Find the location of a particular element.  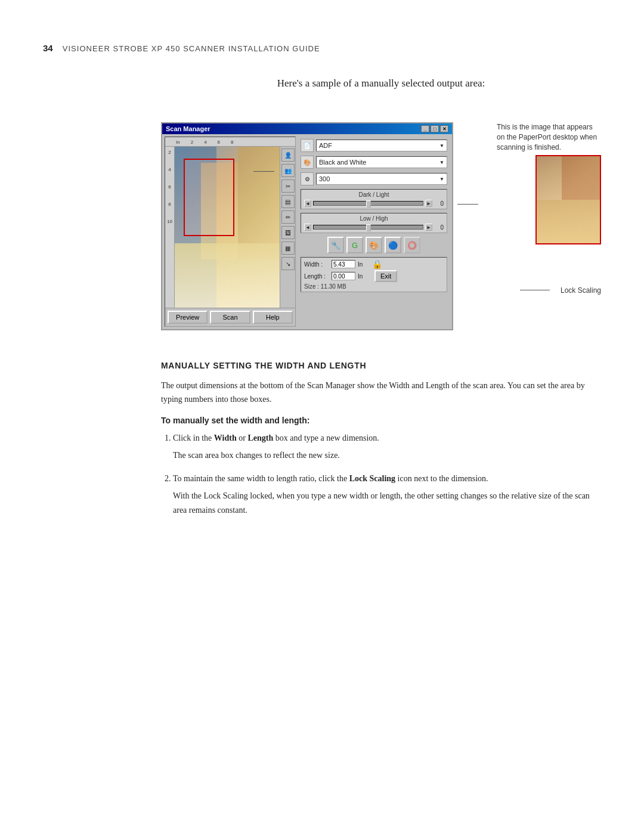

width-input is located at coordinates (343, 264).